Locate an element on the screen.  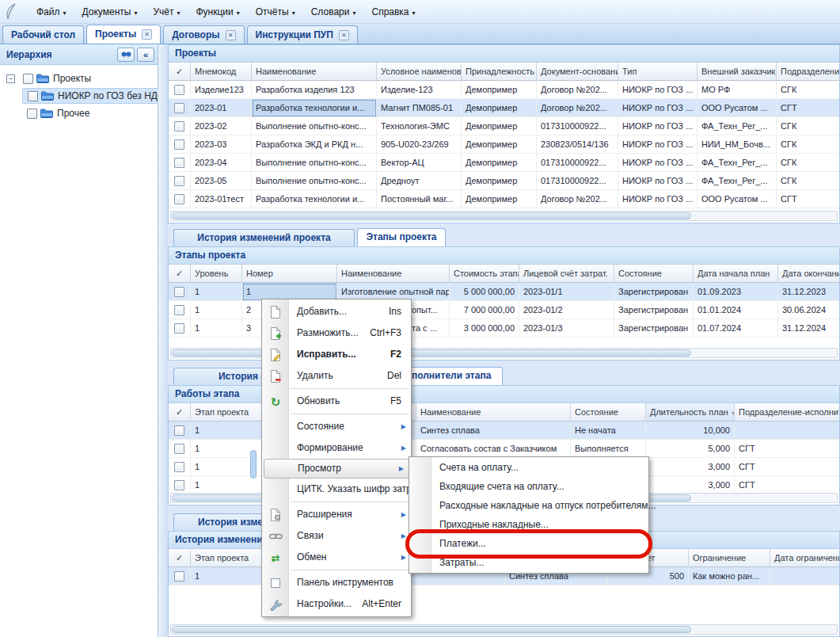
table-row: Изделие123Разработка изделия 123Изделие-… is located at coordinates (504, 90).